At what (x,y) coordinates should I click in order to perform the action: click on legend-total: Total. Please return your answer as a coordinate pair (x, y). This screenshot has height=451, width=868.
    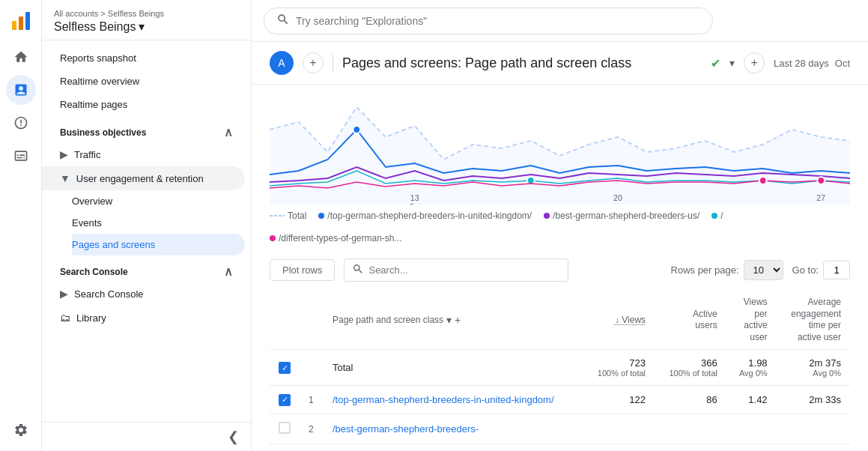
    Looking at the image, I should click on (288, 216).